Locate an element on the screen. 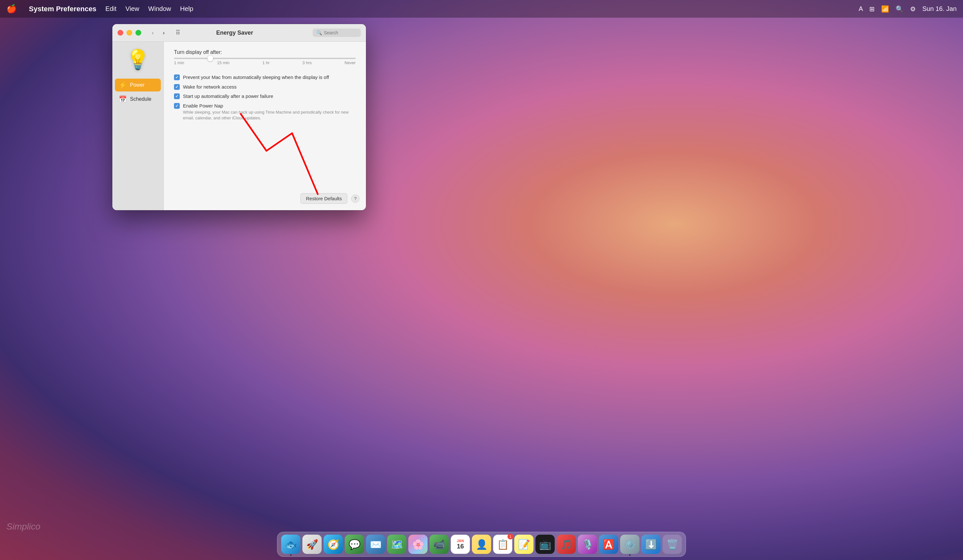 Image resolution: width=963 pixels, height=560 pixels. dock-item-maps: 🗺️ is located at coordinates (397, 544).